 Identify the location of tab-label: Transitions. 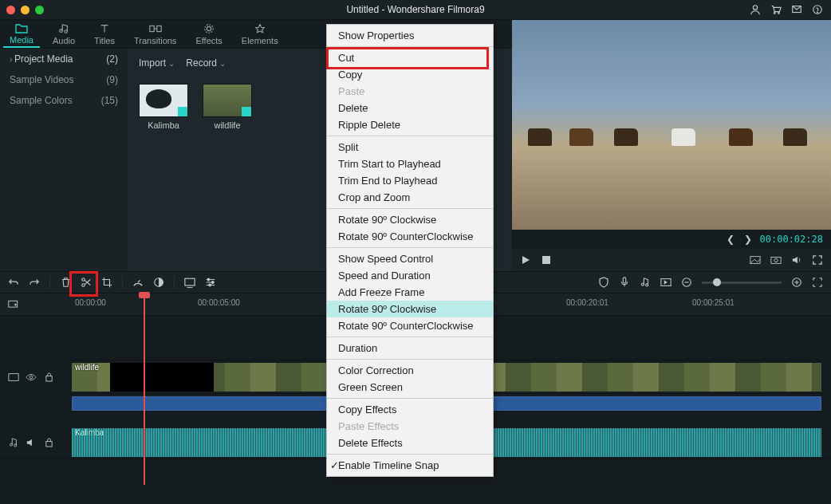
(155, 41).